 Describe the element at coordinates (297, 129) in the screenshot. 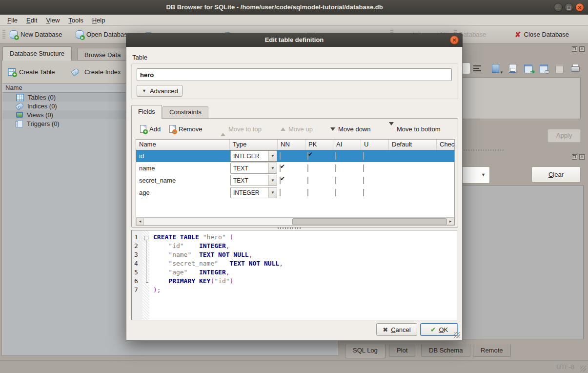

I see `move-up-button: Move up` at that location.